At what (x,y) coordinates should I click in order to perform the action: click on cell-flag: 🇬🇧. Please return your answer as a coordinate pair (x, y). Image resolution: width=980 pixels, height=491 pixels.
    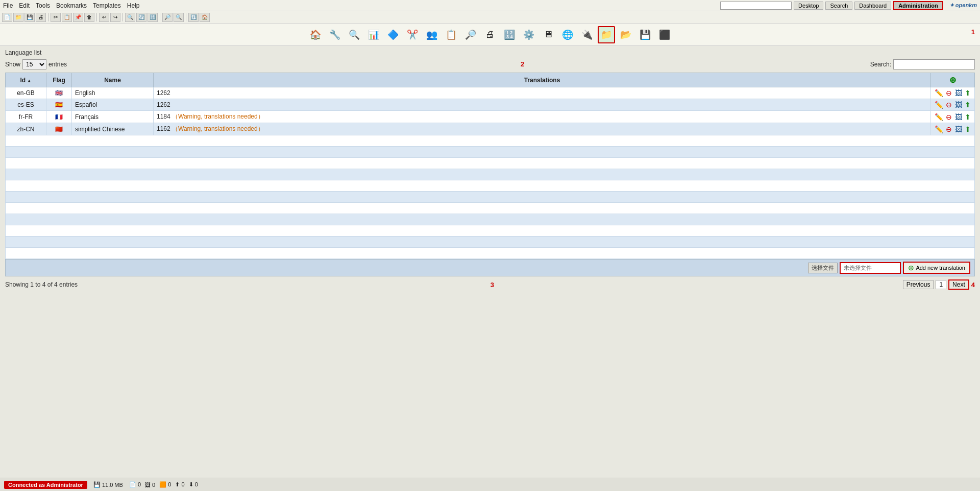
    Looking at the image, I should click on (59, 93).